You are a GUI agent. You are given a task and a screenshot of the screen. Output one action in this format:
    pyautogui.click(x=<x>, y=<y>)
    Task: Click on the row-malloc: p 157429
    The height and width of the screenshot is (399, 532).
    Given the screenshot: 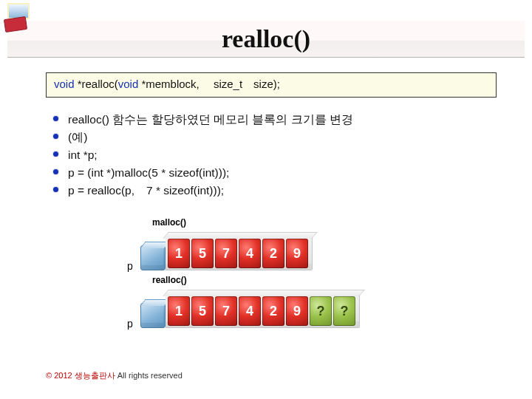 What is the action you would take?
    pyautogui.click(x=312, y=250)
    